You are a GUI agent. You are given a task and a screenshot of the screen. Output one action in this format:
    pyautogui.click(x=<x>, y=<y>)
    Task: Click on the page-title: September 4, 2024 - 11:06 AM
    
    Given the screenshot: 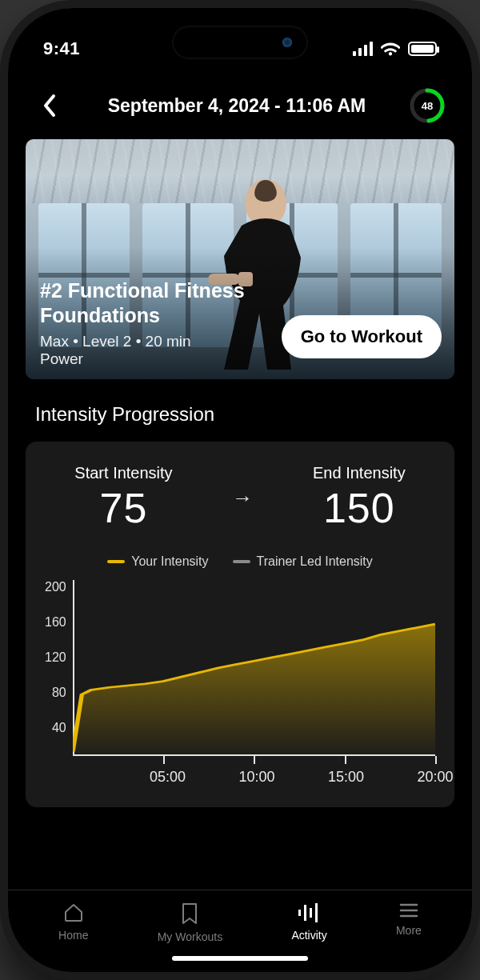 What is the action you would take?
    pyautogui.click(x=237, y=106)
    